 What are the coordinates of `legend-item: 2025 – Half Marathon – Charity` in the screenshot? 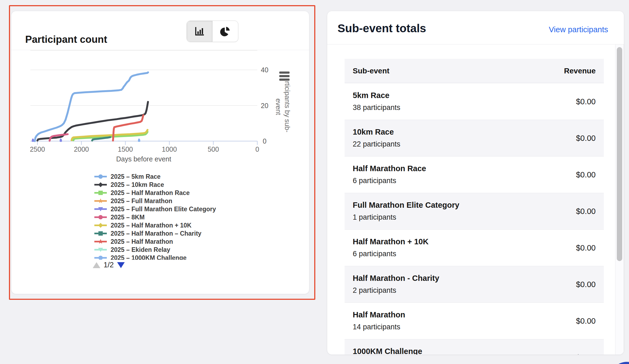 It's located at (181, 233).